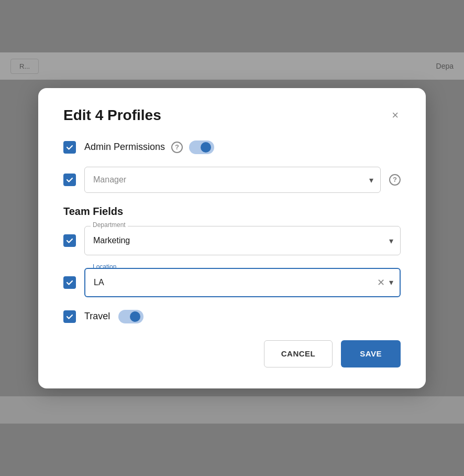 The image size is (464, 476). Describe the element at coordinates (232, 283) in the screenshot. I see `location-row: Location LA ✕ ▾` at that location.